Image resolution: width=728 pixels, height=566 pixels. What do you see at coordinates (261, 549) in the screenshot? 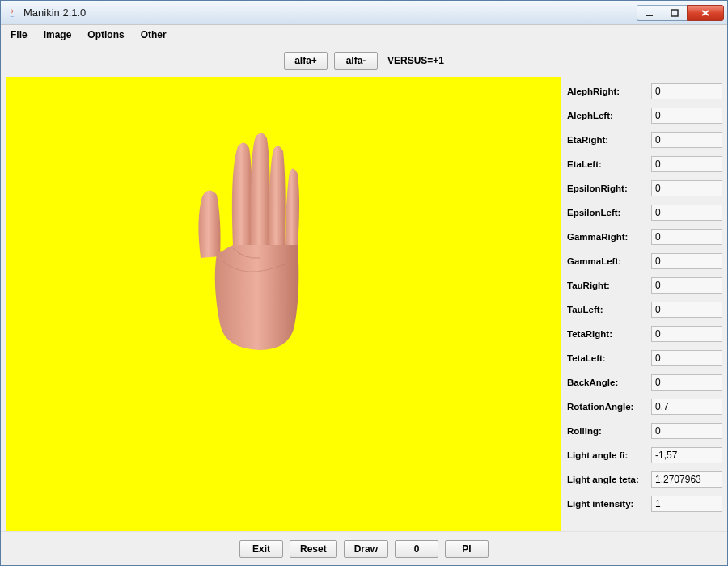
I see `exit-button: Exit` at bounding box center [261, 549].